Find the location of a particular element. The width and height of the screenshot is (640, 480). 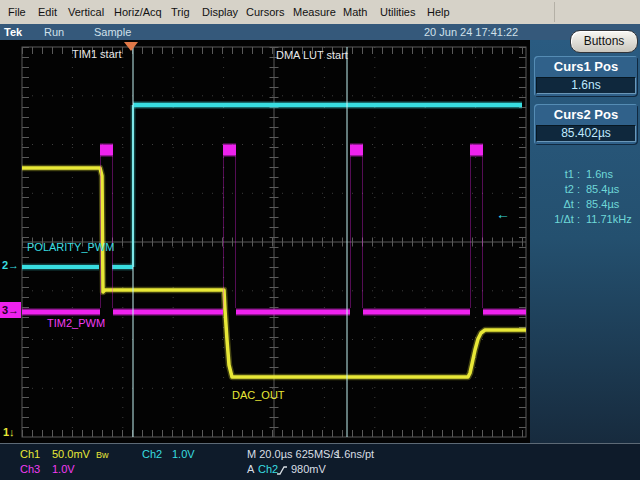

readout-dt-value: 85.4µs is located at coordinates (611, 204).